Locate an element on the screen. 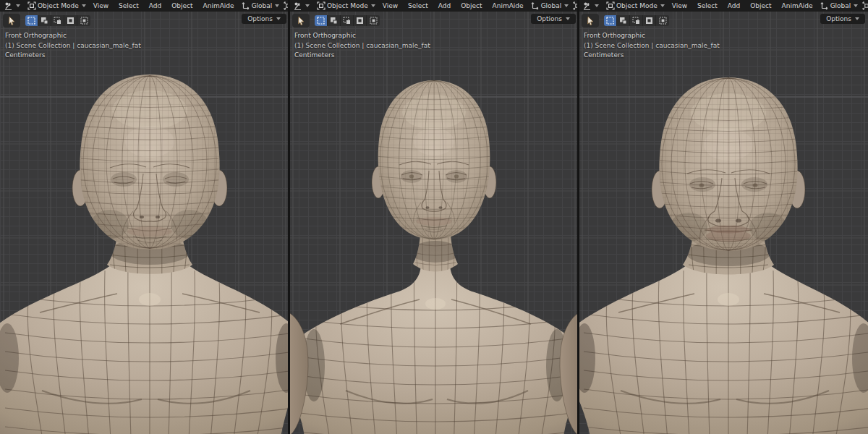 This screenshot has height=434, width=868. tool-settings-row-3: Options is located at coordinates (723, 20).